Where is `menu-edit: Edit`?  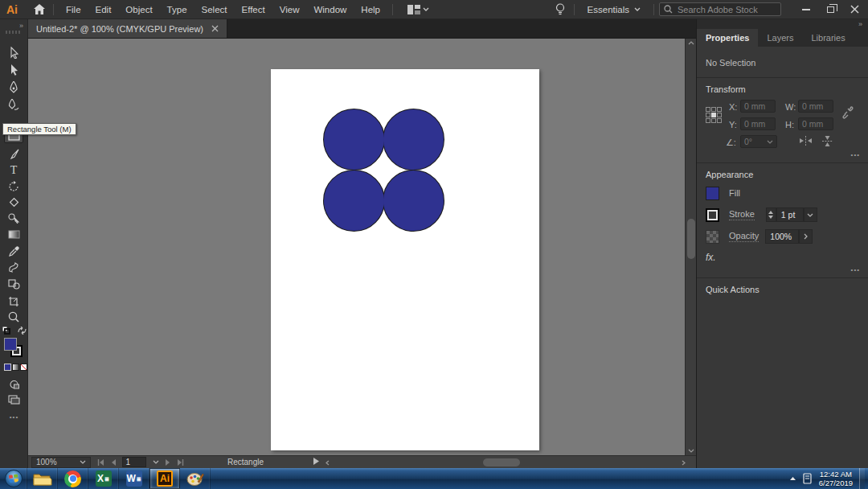 menu-edit: Edit is located at coordinates (104, 10).